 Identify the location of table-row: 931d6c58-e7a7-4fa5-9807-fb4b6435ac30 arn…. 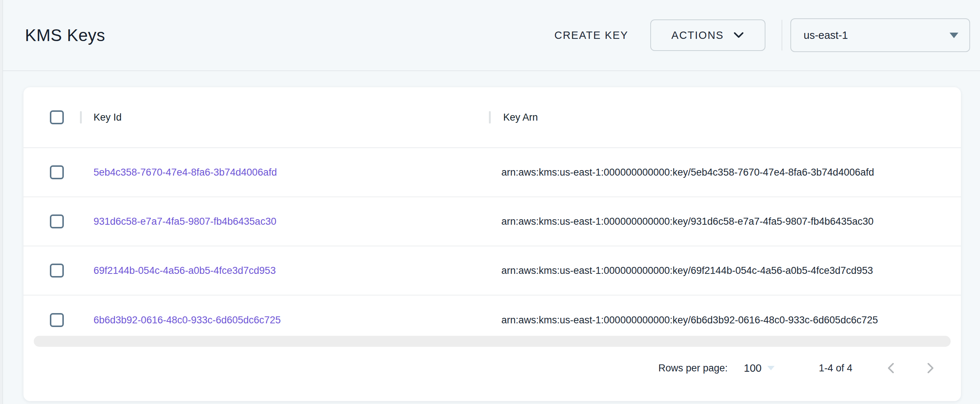
(492, 222).